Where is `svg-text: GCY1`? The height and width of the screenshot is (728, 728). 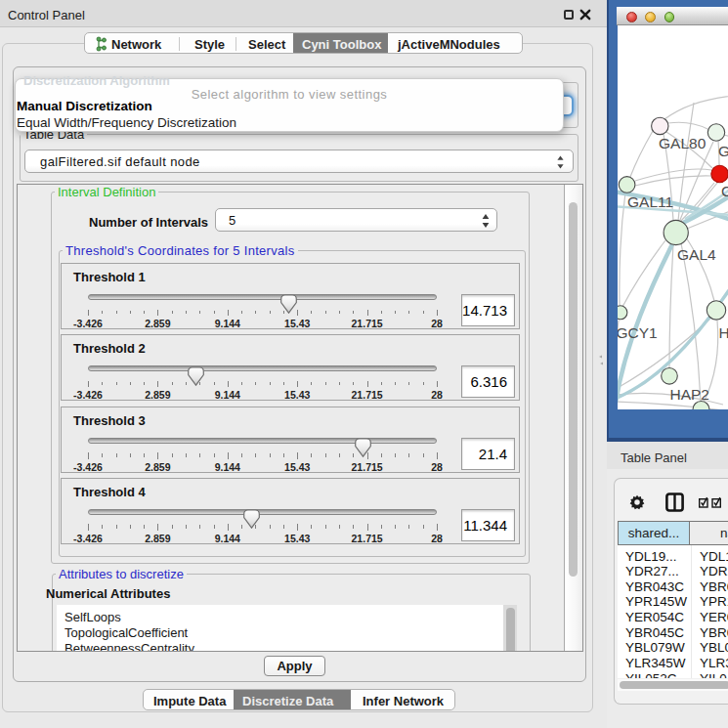
svg-text: GCY1 is located at coordinates (637, 332).